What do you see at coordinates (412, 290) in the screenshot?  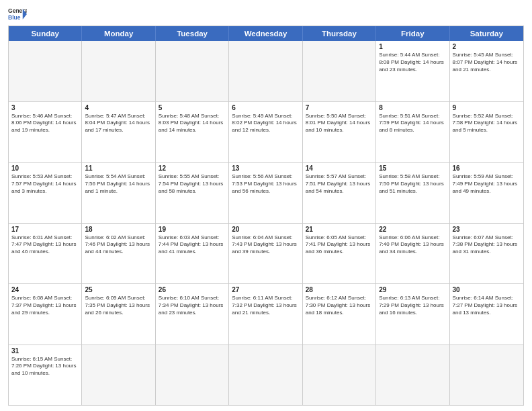 I see `day-number: 29` at bounding box center [412, 290].